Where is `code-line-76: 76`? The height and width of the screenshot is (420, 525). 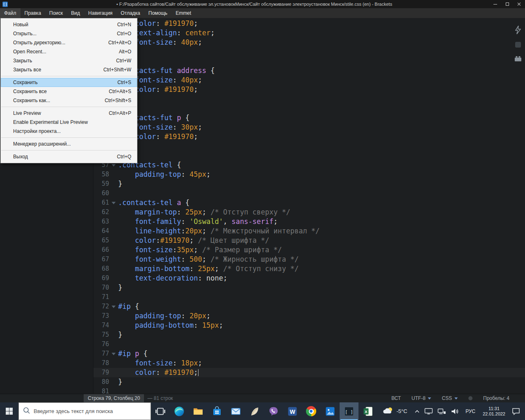 code-line-76: 76 is located at coordinates (309, 345).